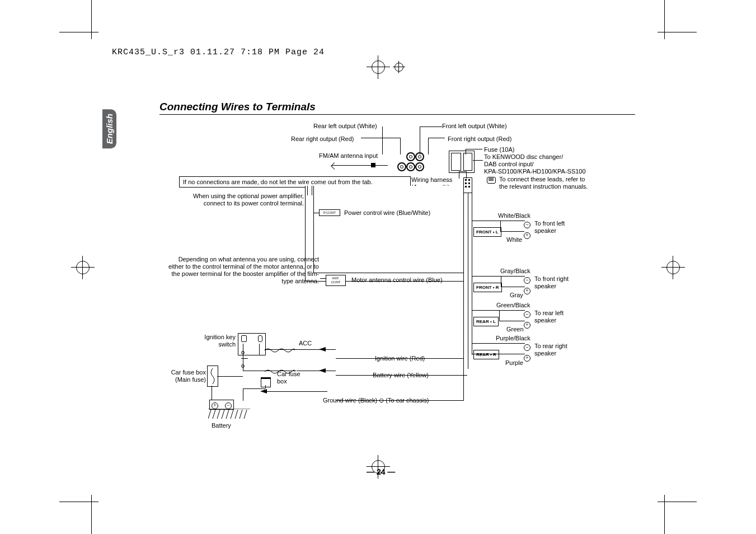  What do you see at coordinates (468, 185) in the screenshot?
I see `connector-icon` at bounding box center [468, 185].